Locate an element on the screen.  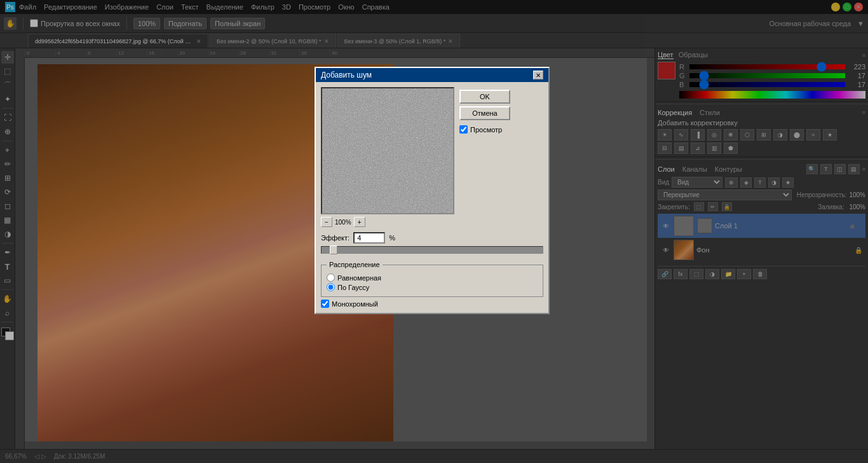
menu-help: Справка is located at coordinates (376, 7).